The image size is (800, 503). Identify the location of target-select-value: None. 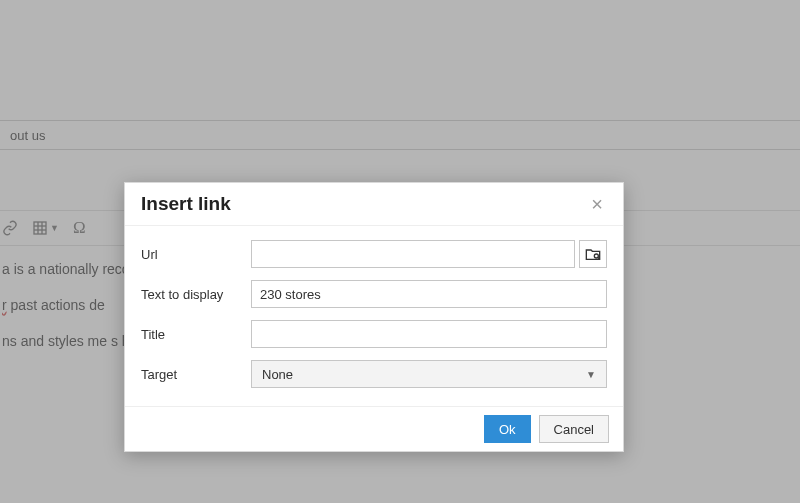
(278, 374).